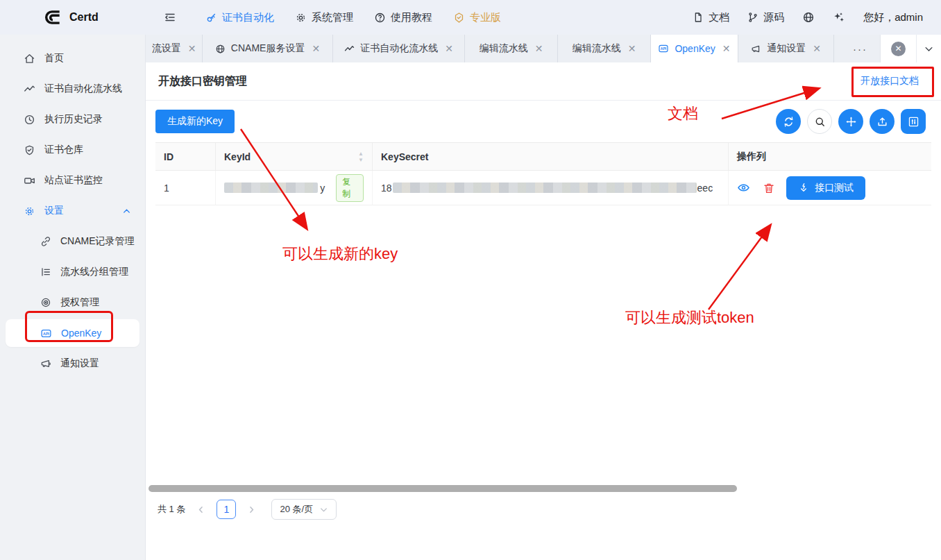 This screenshot has height=560, width=941. Describe the element at coordinates (443, 489) in the screenshot. I see `horizontal-scrollbar` at that location.